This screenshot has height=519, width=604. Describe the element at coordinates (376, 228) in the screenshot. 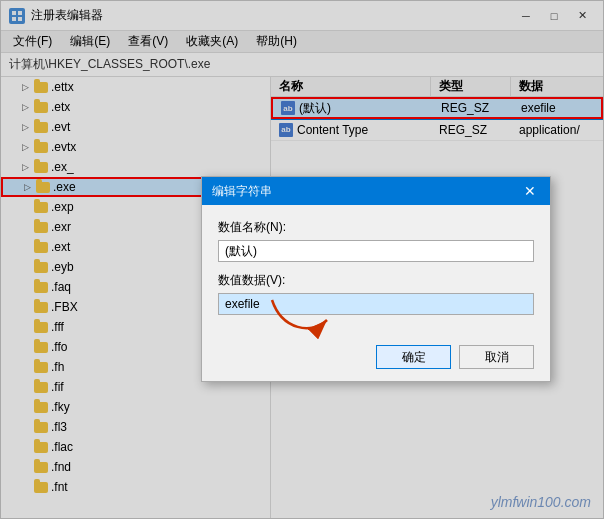

I see `name-label: 数值名称(N):` at that location.